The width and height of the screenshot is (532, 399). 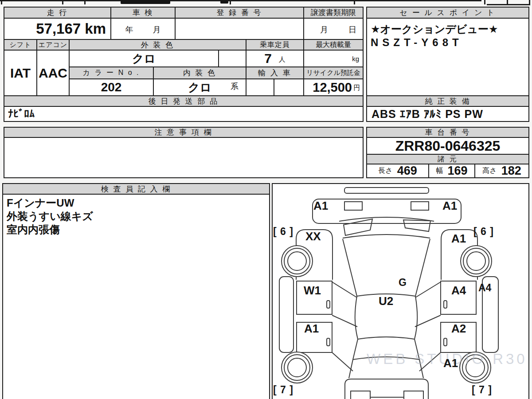 What do you see at coordinates (482, 390) in the screenshot?
I see `tire-grade-rear-right: [ 7 ]` at bounding box center [482, 390].